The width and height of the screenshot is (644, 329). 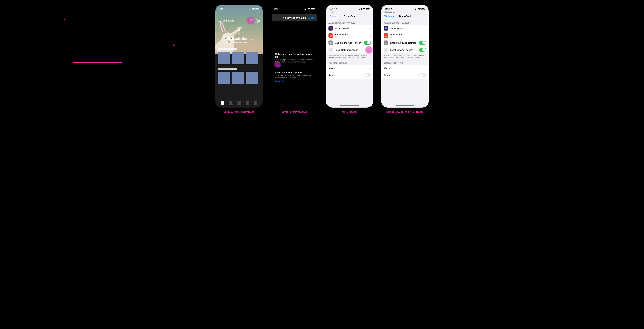 I want to click on wifi-heading: Check your Wi-Fi network, so click(x=294, y=73).